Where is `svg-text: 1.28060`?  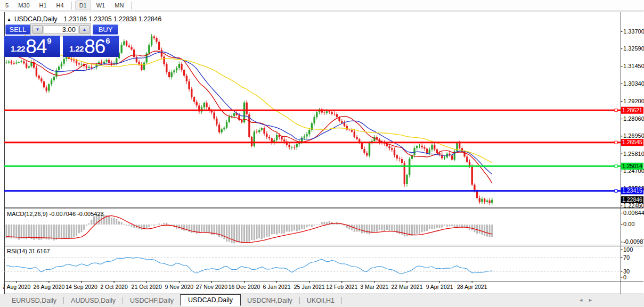
svg-text: 1.28060 is located at coordinates (634, 119).